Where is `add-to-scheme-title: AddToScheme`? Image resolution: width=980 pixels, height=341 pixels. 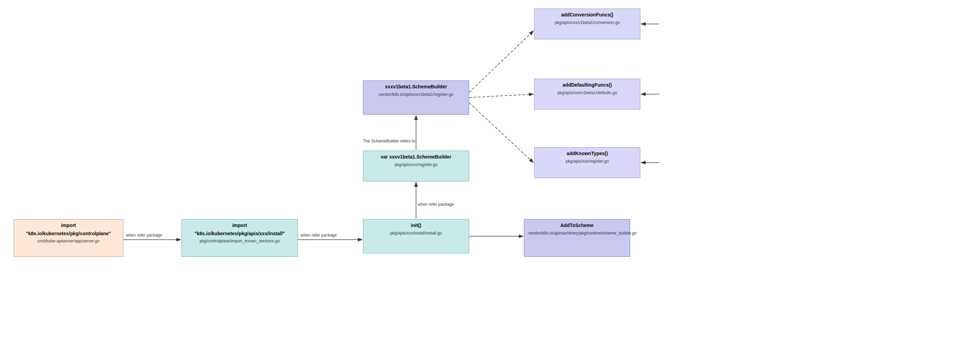
add-to-scheme-title: AddToScheme is located at coordinates (577, 226).